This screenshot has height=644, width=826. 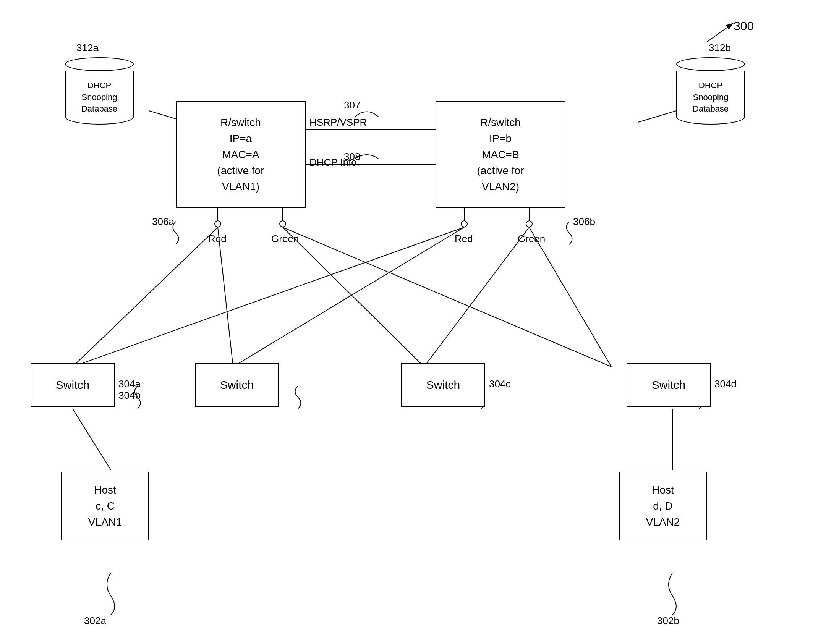 I want to click on dhcp-left-label: 312a, so click(x=87, y=48).